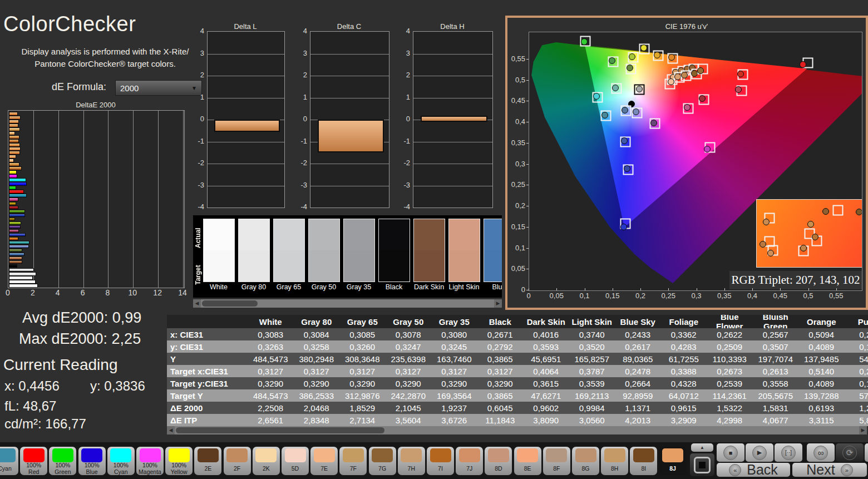 This screenshot has width=868, height=479. I want to click on patch-button-7e: 7E, so click(324, 461).